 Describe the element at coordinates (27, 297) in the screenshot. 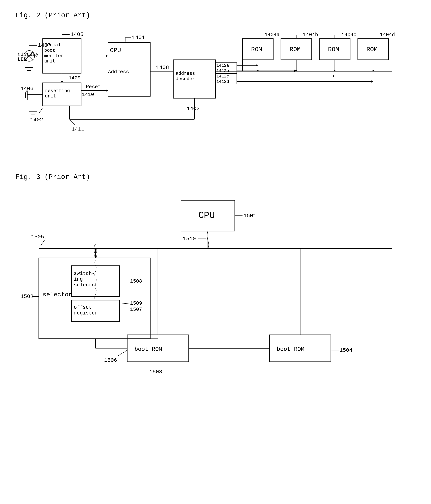

I see `ref-1502: 1502` at that location.